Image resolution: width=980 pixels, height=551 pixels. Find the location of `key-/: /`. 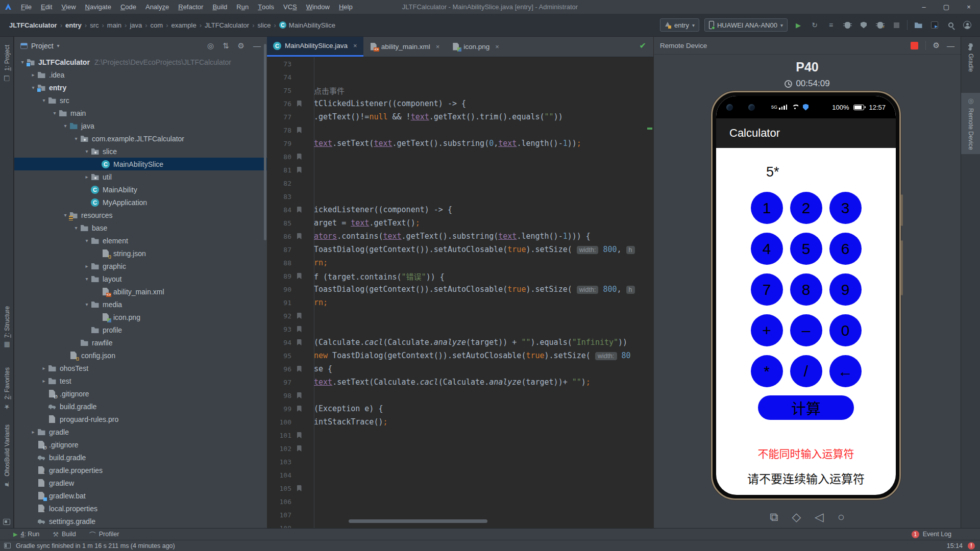

key-/: / is located at coordinates (806, 371).